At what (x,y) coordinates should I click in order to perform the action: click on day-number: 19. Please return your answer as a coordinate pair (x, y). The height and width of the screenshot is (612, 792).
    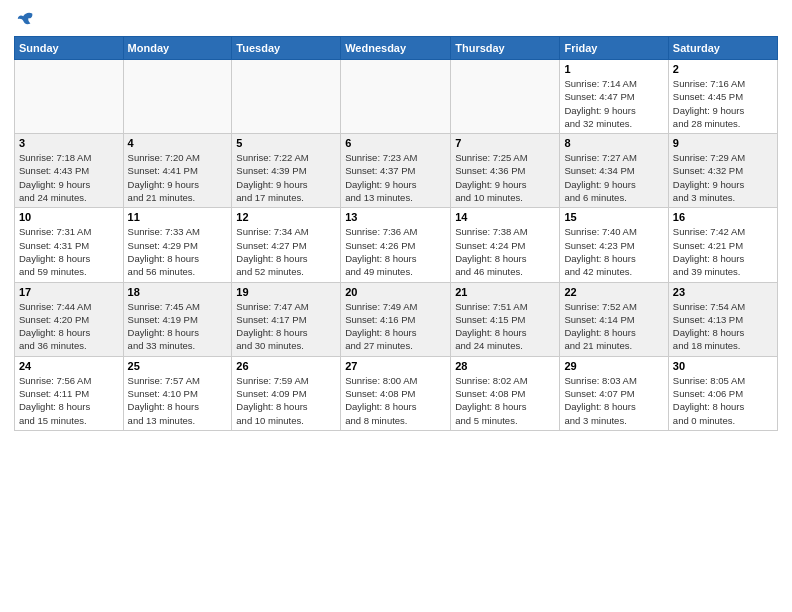
    Looking at the image, I should click on (286, 292).